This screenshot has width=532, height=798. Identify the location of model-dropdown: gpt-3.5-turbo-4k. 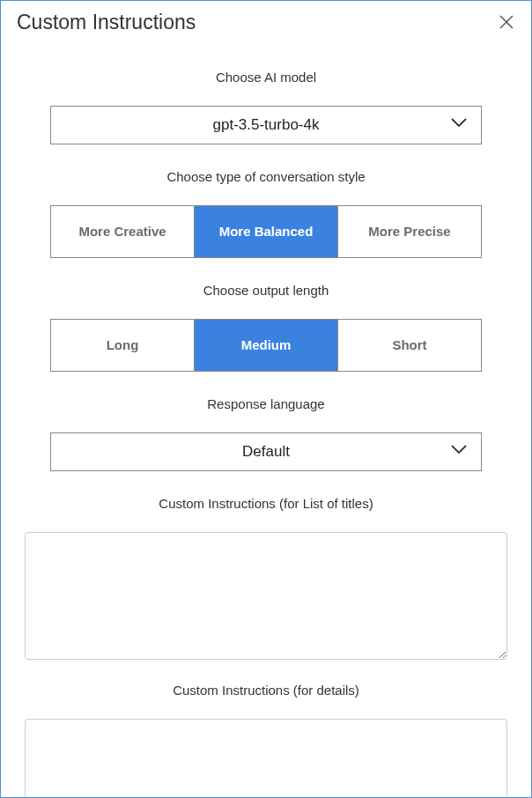
(266, 125).